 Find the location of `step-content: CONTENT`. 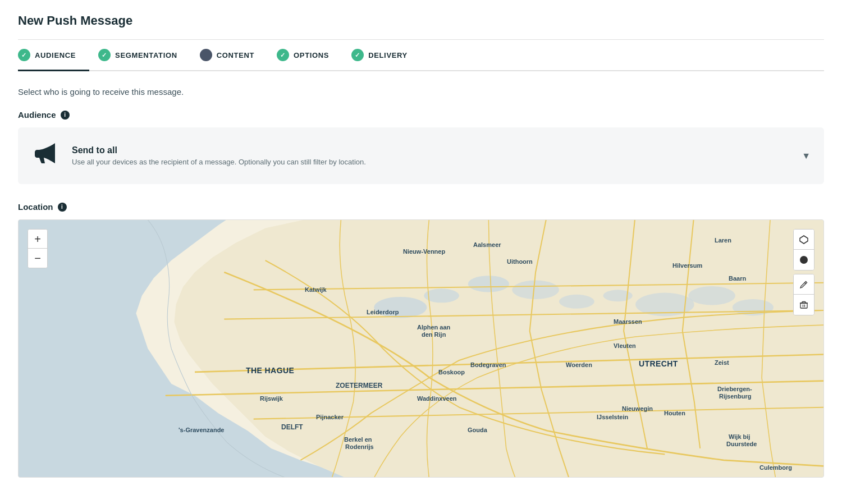

step-content: CONTENT is located at coordinates (234, 55).